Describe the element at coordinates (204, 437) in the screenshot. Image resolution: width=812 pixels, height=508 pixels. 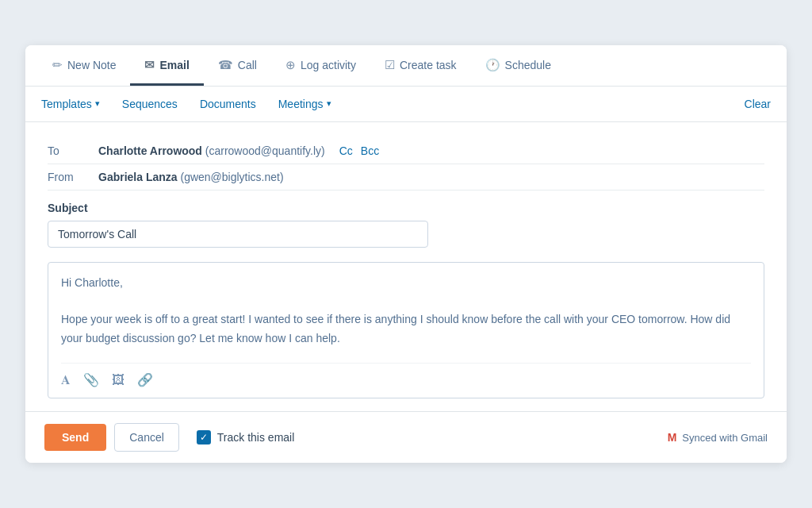
I see `track-email-checkbox: ✓` at that location.